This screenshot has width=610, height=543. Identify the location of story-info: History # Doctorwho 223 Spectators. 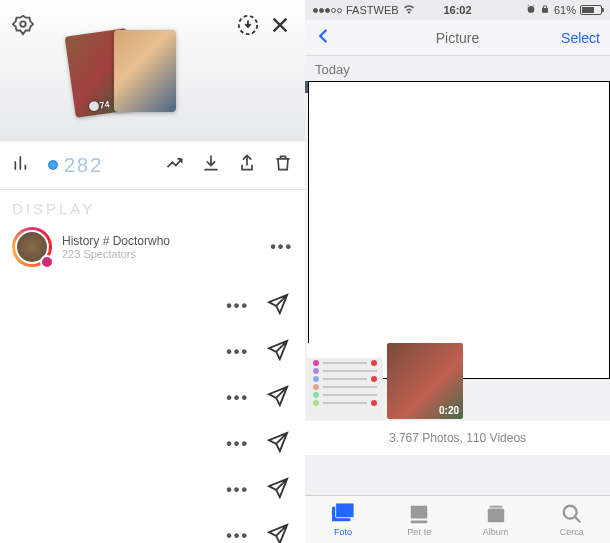
(116, 247).